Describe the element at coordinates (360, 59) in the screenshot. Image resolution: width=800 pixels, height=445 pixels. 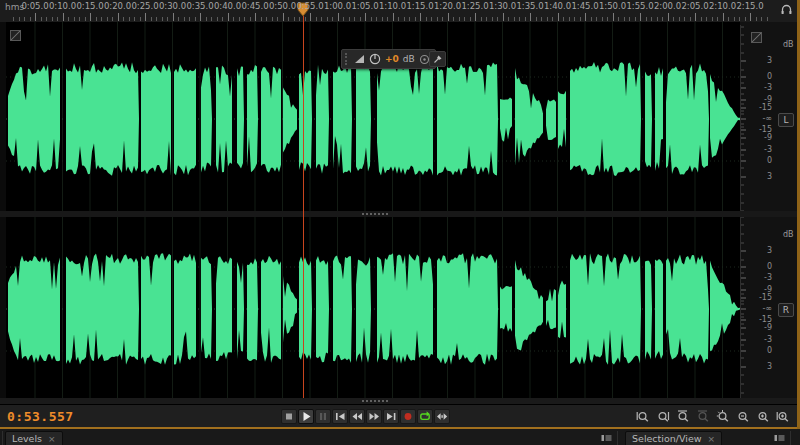
I see `fade-ramp-icon` at that location.